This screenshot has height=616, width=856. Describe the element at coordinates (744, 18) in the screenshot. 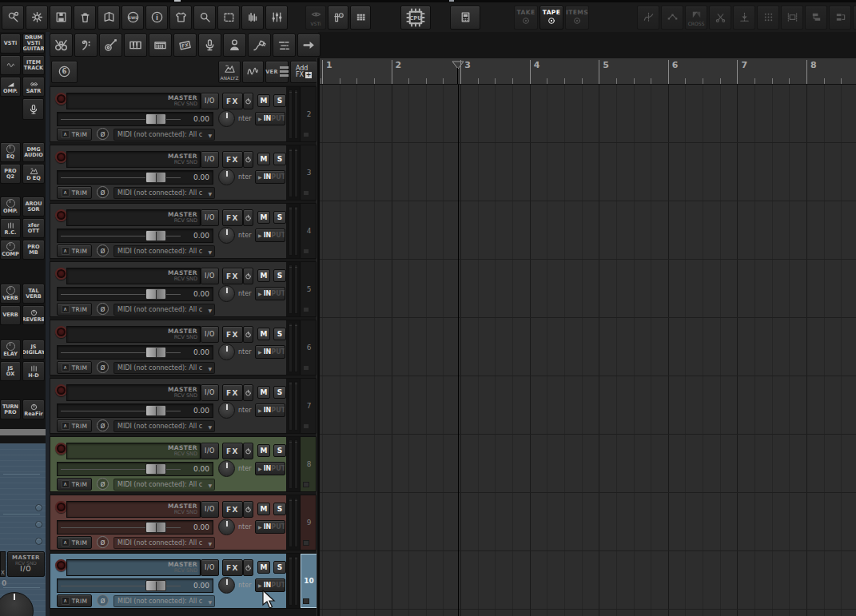

I see `trim-items-button` at that location.